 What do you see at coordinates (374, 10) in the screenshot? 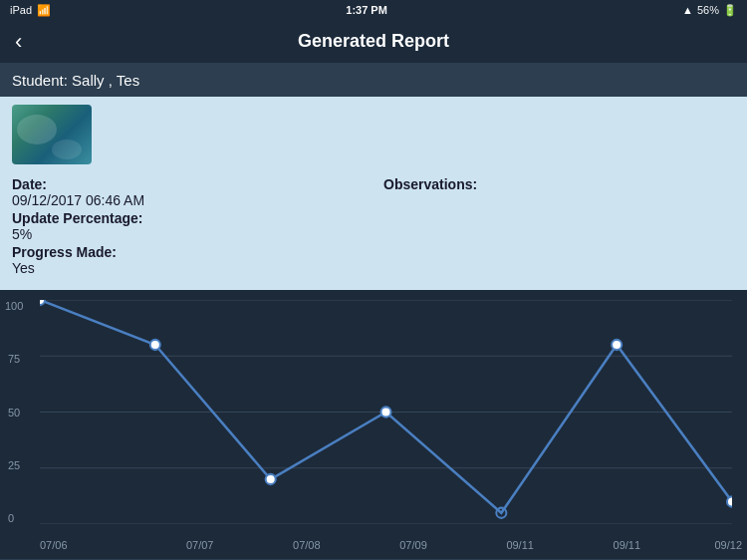
I see `status-bar: iPad 📶 1:37 PM ▲ 56% 🔋` at bounding box center [374, 10].